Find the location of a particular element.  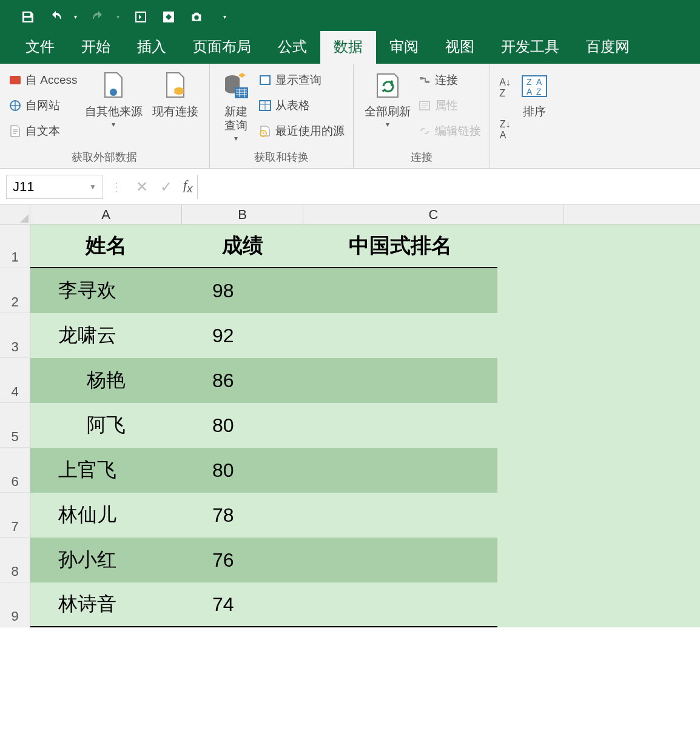

connections-button: 连接 is located at coordinates (449, 80).